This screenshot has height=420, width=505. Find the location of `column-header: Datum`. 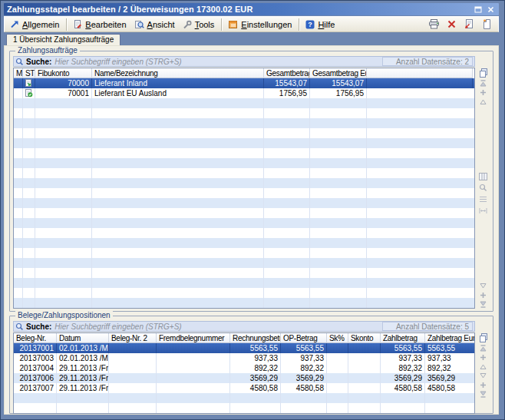

column-header: Datum is located at coordinates (83, 338).